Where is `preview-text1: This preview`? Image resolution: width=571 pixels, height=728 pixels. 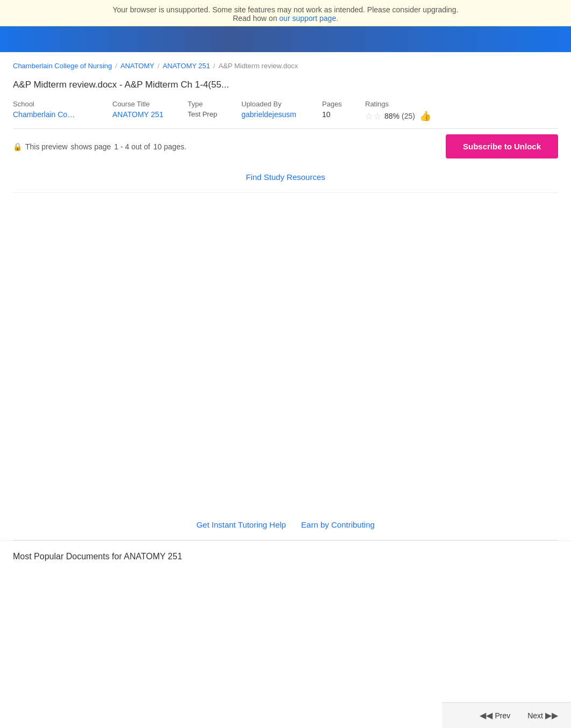
preview-text1: This preview is located at coordinates (46, 147).